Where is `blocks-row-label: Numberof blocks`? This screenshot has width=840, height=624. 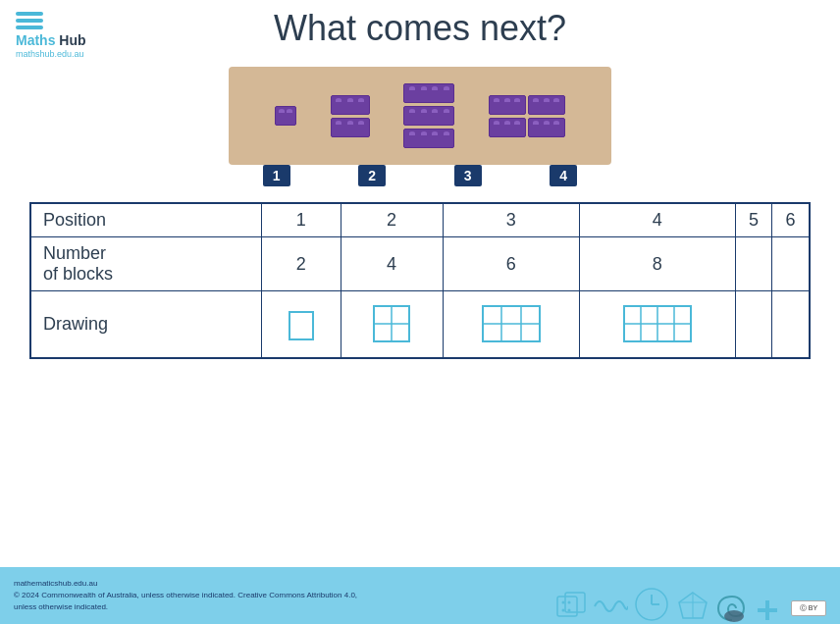 blocks-row-label: Numberof blocks is located at coordinates (146, 265).